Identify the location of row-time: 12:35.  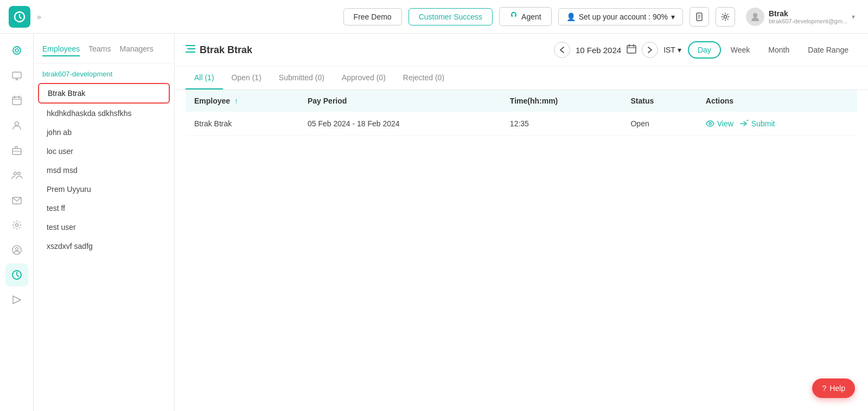
(562, 124).